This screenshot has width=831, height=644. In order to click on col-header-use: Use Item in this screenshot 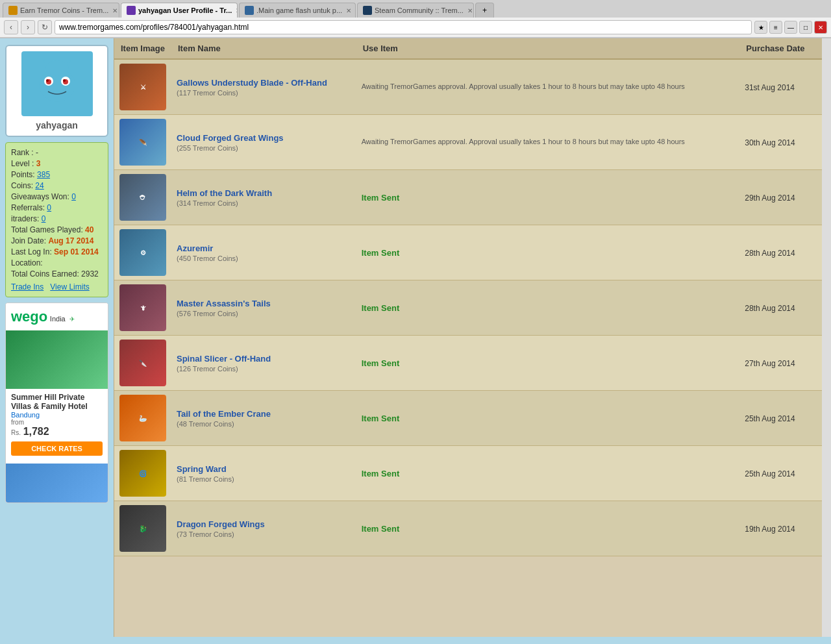, I will do `click(548, 49)`.